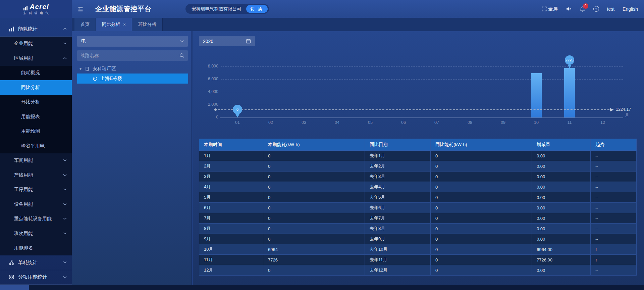  I want to click on help-button: ?, so click(596, 9).